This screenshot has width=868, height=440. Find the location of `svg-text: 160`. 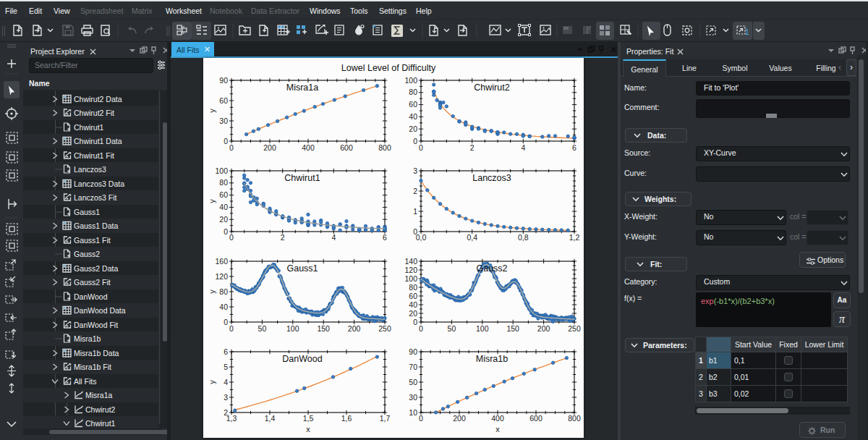

svg-text: 160 is located at coordinates (221, 261).